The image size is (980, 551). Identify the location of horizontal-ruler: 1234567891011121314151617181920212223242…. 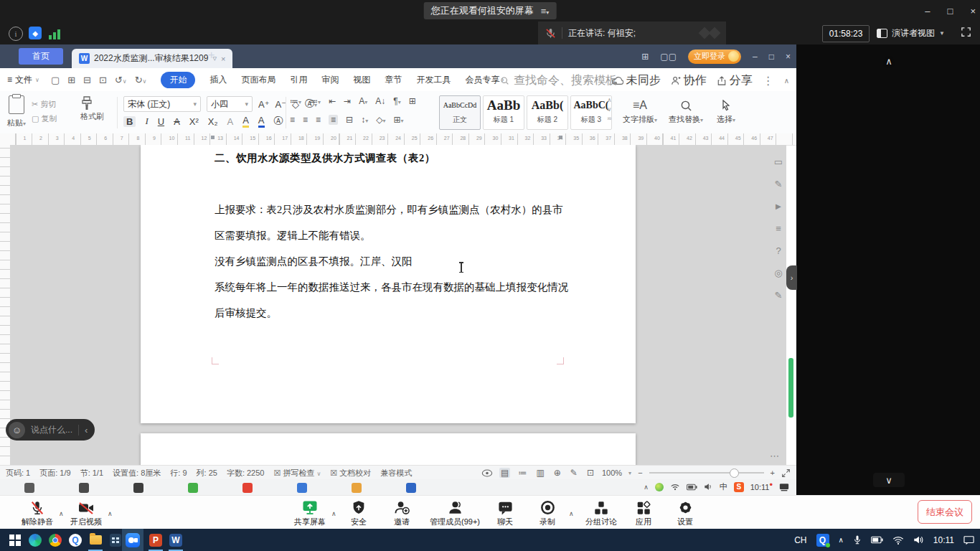
(398, 139).